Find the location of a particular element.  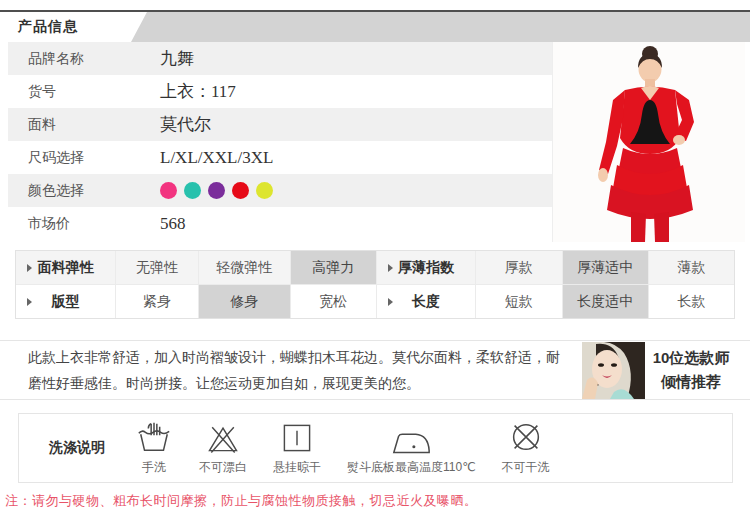

product-photo is located at coordinates (648, 142).